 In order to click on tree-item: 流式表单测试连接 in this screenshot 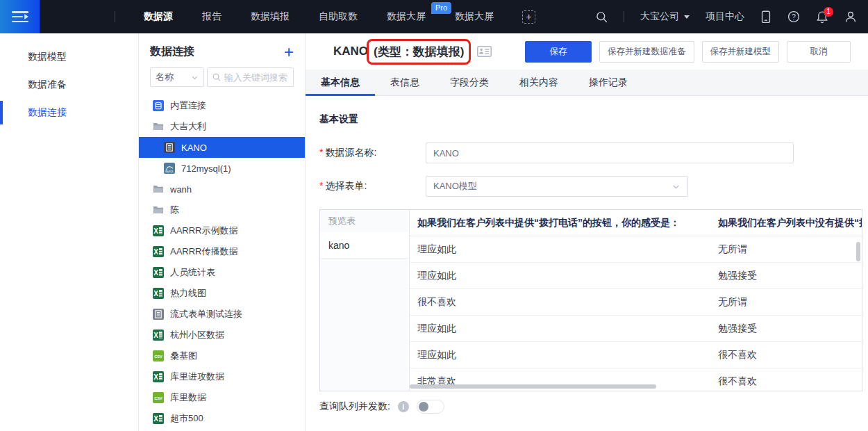, I will do `click(222, 314)`.